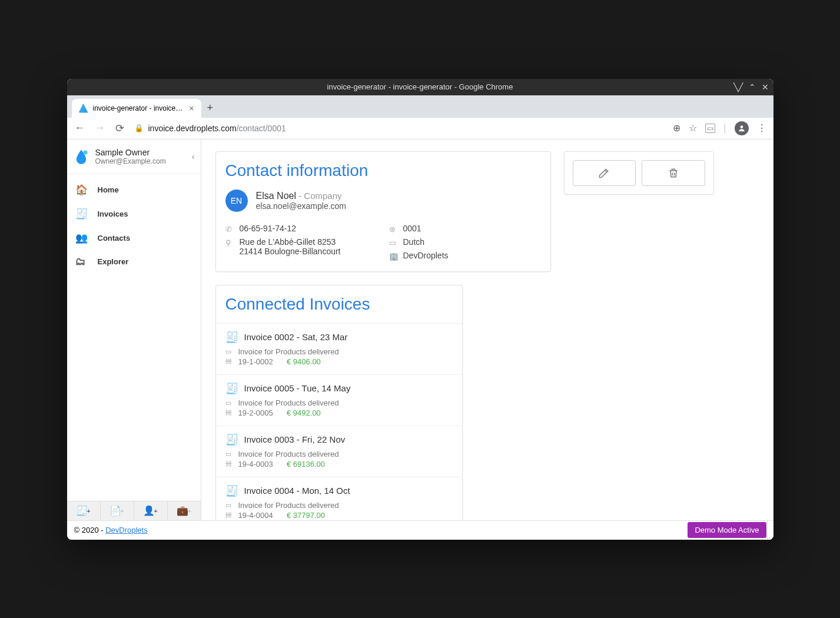 Image resolution: width=840 pixels, height=618 pixels. I want to click on building-icon: 🏢, so click(393, 257).